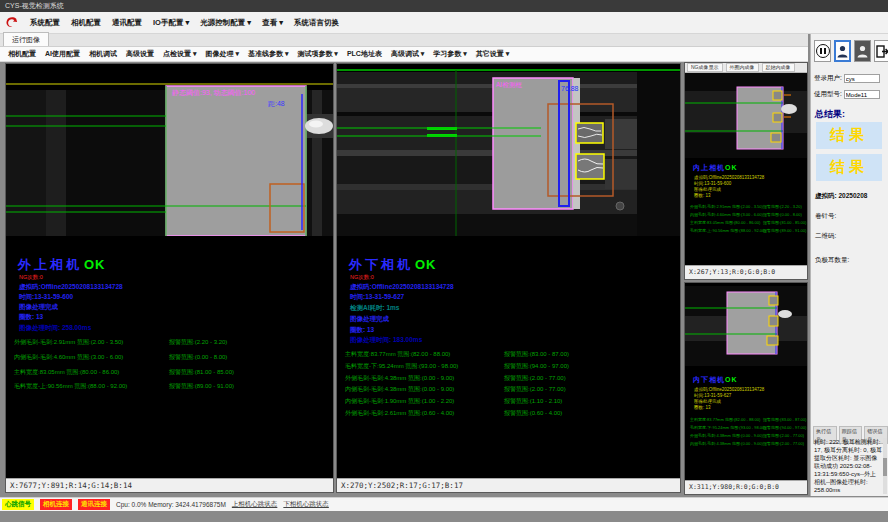 The image size is (888, 522). I want to click on tool-camera-config: 相机配置, so click(22, 54).